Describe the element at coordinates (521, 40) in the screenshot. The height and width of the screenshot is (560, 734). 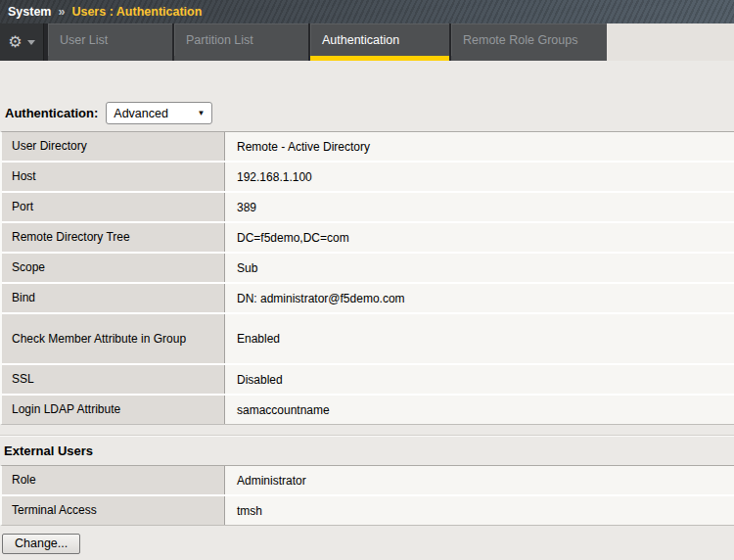
I see `tab-label: Remote Role Groups` at that location.